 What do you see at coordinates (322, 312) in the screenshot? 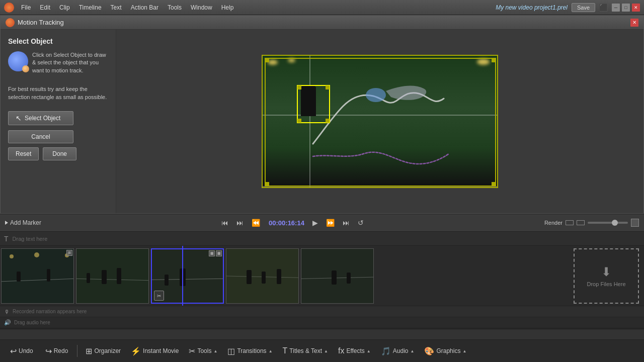
I see `narration-track: 🎙 Recorded narration appears here` at bounding box center [322, 312].